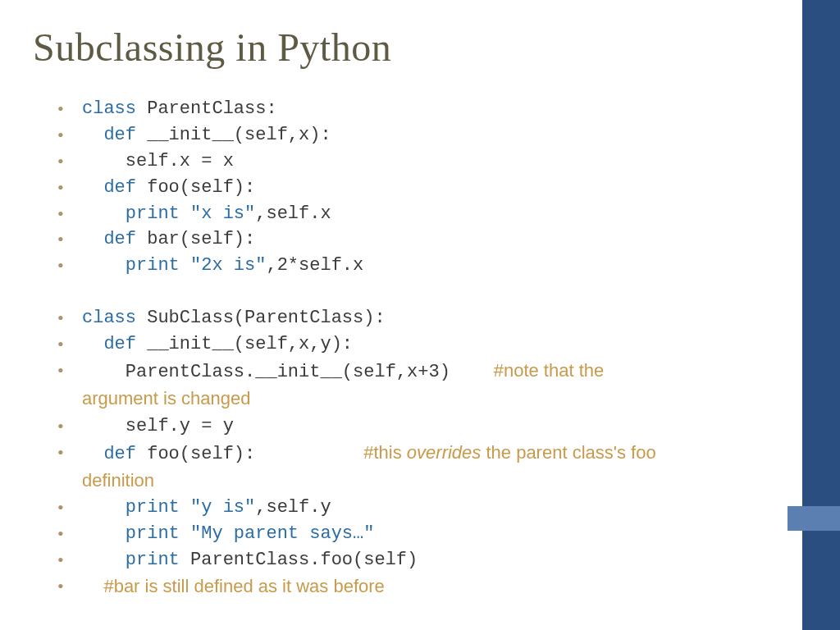 This screenshot has width=840, height=630. I want to click on code-line: print ParentClass.foo(self), so click(406, 560).